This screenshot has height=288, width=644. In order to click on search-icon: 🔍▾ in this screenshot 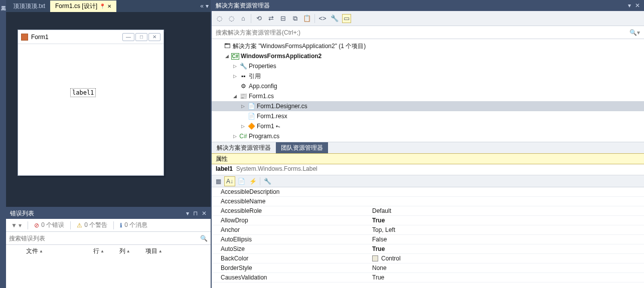, I will do `click(635, 33)`.